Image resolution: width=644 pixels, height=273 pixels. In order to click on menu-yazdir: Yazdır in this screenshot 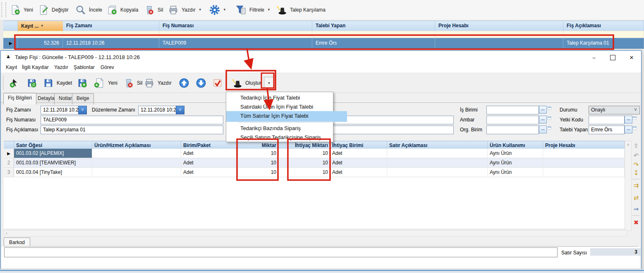, I will do `click(61, 69)`.